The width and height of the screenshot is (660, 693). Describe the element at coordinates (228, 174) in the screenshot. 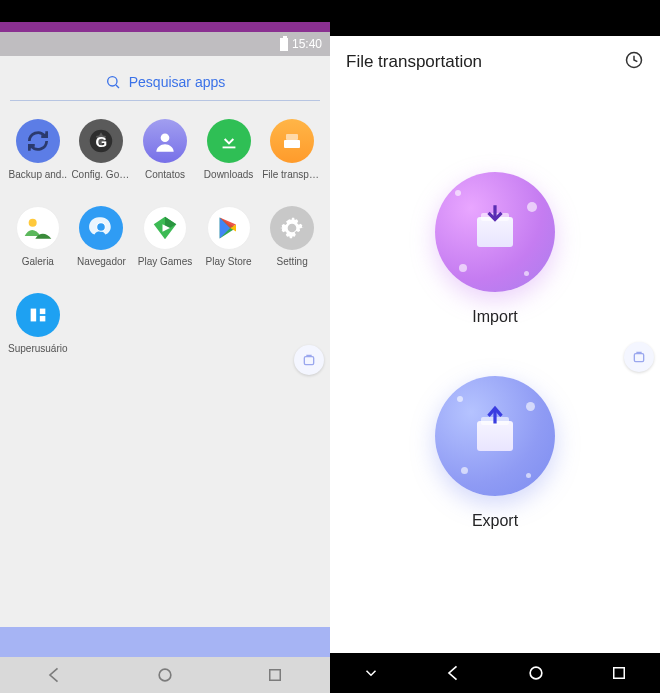

I see `app-label: Downloads` at that location.